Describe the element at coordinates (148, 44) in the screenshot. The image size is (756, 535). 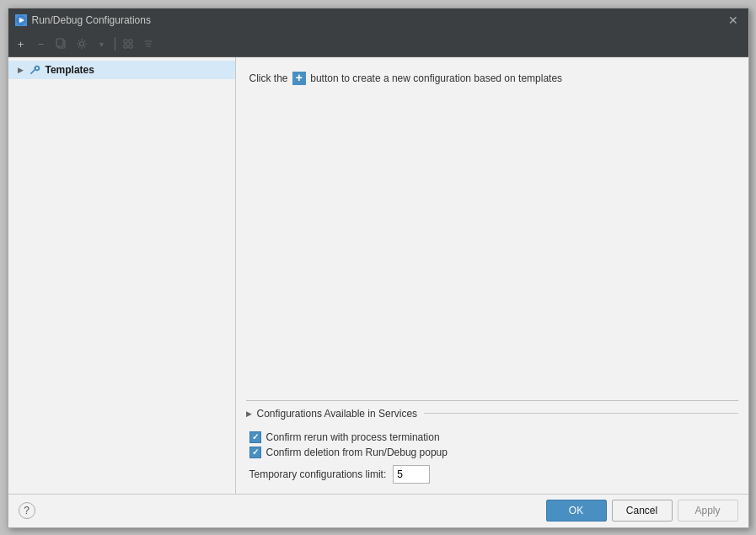
I see `sort-button` at that location.